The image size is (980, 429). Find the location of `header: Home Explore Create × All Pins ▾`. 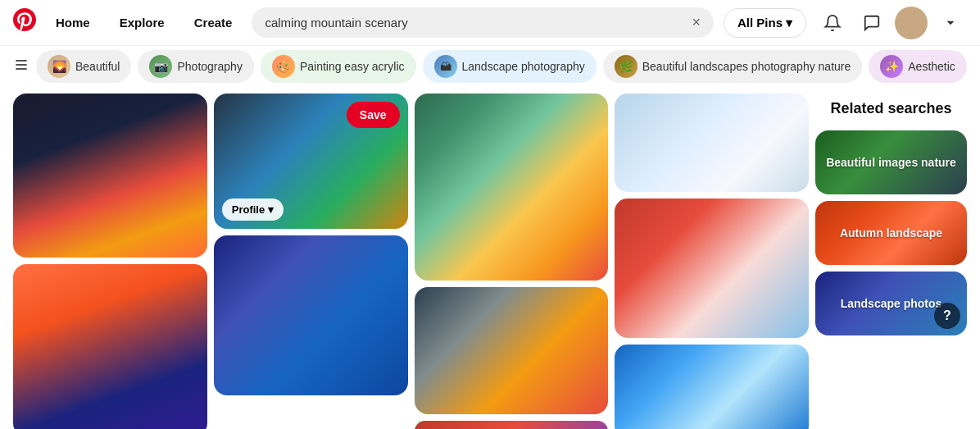

header: Home Explore Create × All Pins ▾ is located at coordinates (490, 23).